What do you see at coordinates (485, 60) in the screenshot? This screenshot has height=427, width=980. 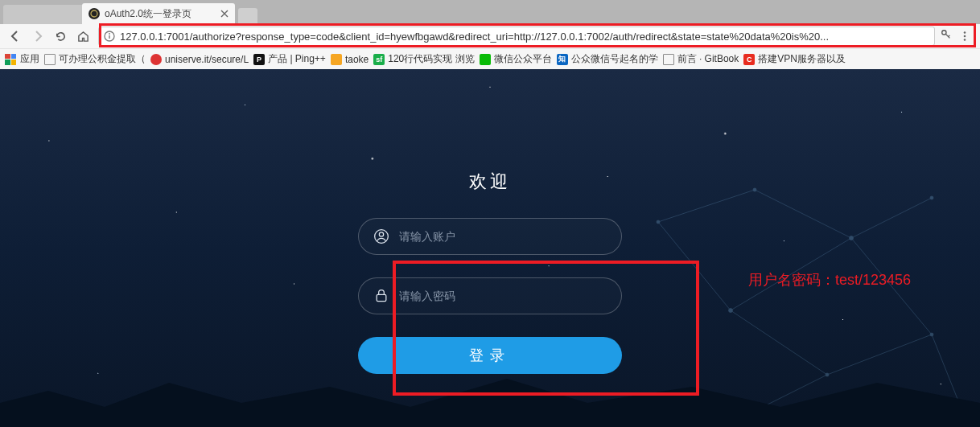 I see `wechat-icon` at bounding box center [485, 60].